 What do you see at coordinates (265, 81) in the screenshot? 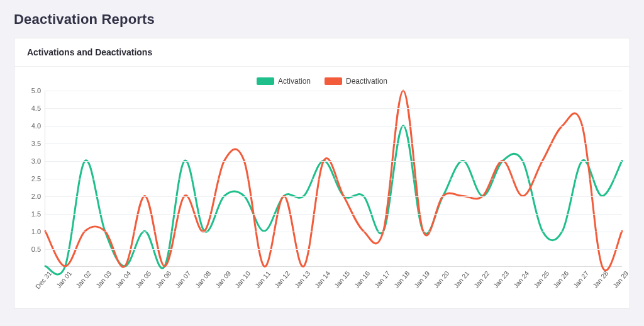
I see `swatch-activation` at bounding box center [265, 81].